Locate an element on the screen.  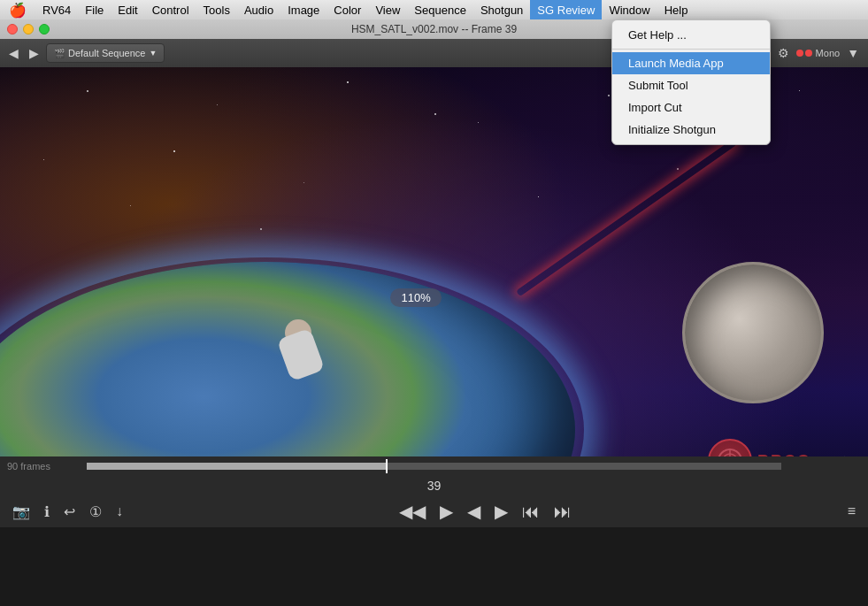
menubar-sg-review: SG Review is located at coordinates (566, 10).